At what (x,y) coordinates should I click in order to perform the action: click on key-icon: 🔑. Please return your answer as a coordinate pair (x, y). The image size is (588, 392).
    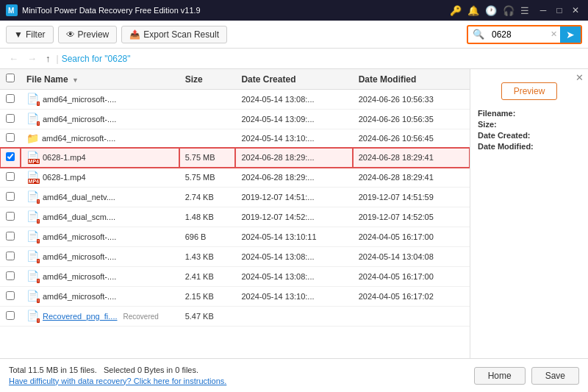
    Looking at the image, I should click on (456, 10).